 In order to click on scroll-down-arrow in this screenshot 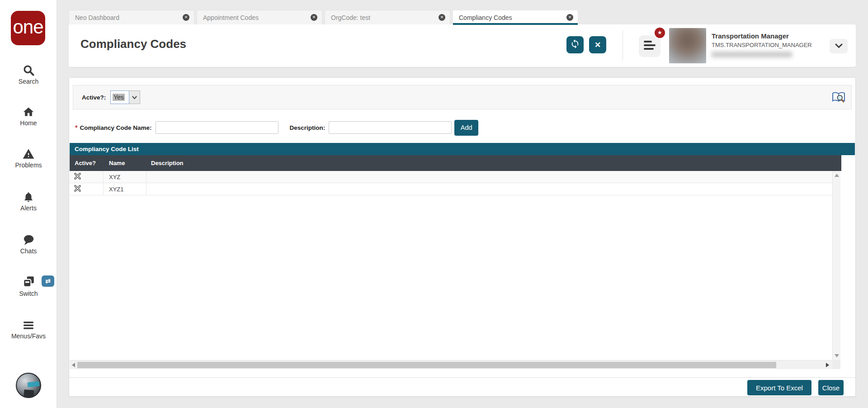, I will do `click(837, 356)`.